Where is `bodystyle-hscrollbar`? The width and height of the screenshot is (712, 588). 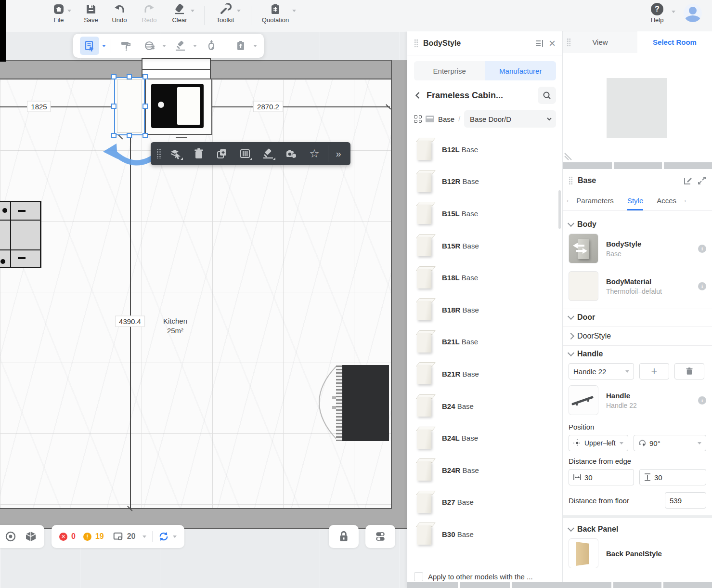 bodystyle-hscrollbar is located at coordinates (484, 585).